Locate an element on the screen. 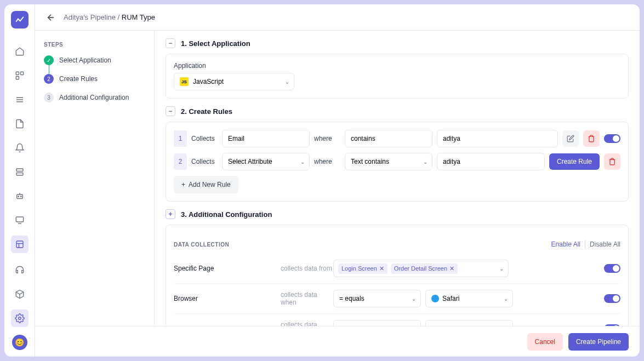  steps-title: STEPS is located at coordinates (94, 45).